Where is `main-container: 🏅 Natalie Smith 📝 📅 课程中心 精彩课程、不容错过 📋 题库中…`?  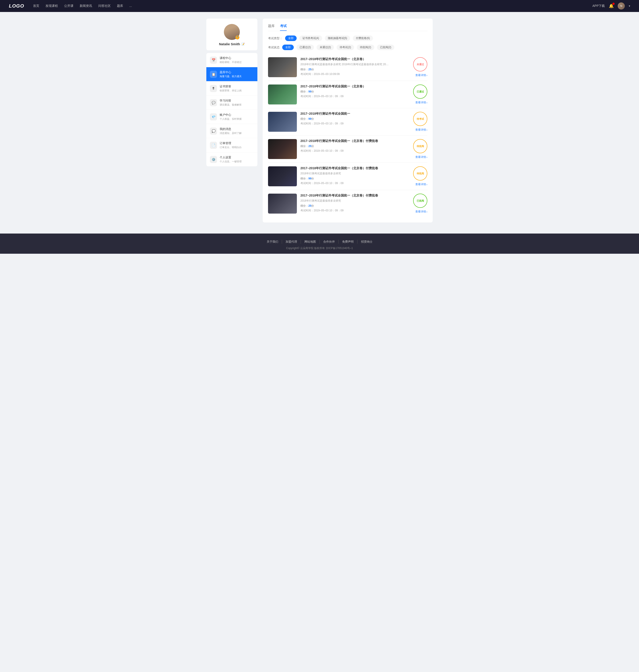
main-container: 🏅 Natalie Smith 📝 📅 课程中心 精彩课程、不容错过 📋 题库中… is located at coordinates (320, 121).